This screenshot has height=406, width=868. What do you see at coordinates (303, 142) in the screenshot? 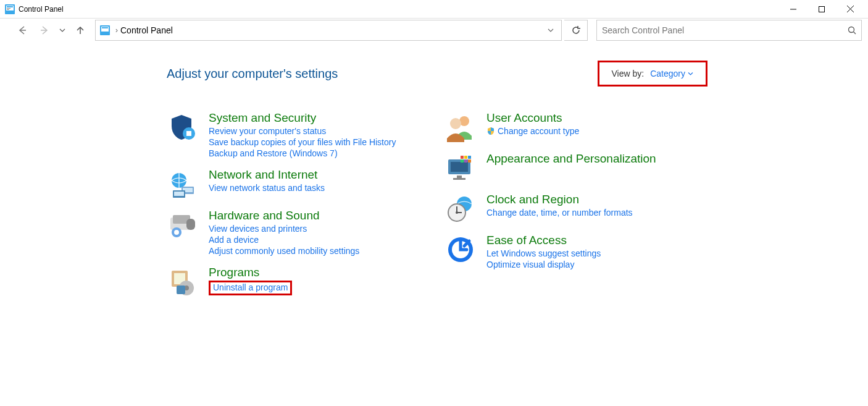
I see `link-file-history: Save backup copies of your files with Fi…` at bounding box center [303, 142].